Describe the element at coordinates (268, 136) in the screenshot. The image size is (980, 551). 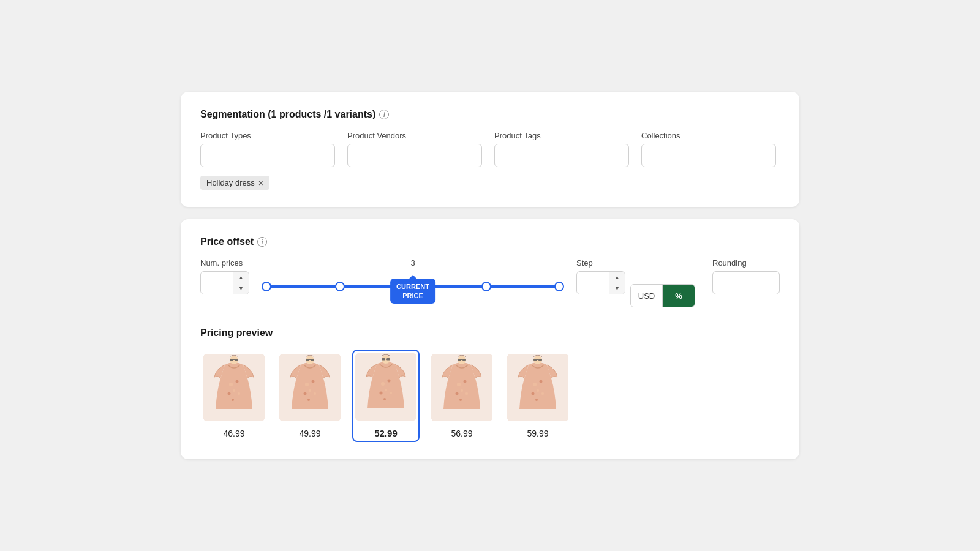
I see `product-types-label: Product Types` at that location.